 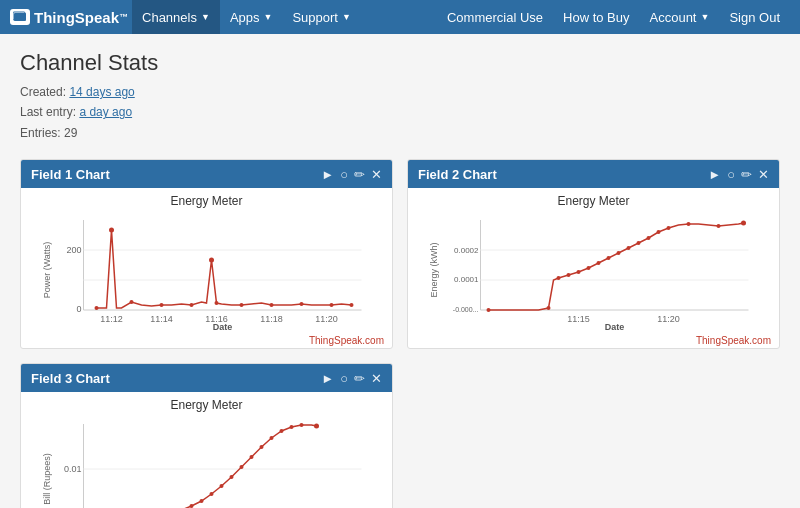 I want to click on brand-tm: ™, so click(x=124, y=17).